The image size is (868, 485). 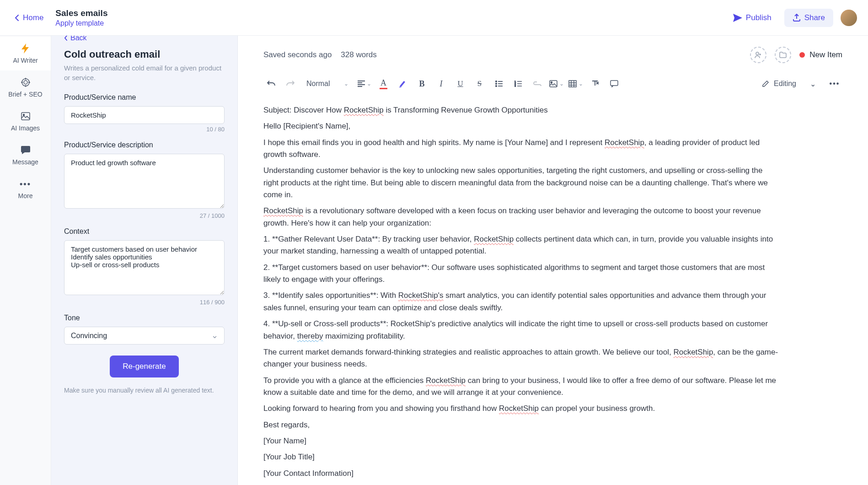 I want to click on product-desc-input, so click(x=145, y=181).